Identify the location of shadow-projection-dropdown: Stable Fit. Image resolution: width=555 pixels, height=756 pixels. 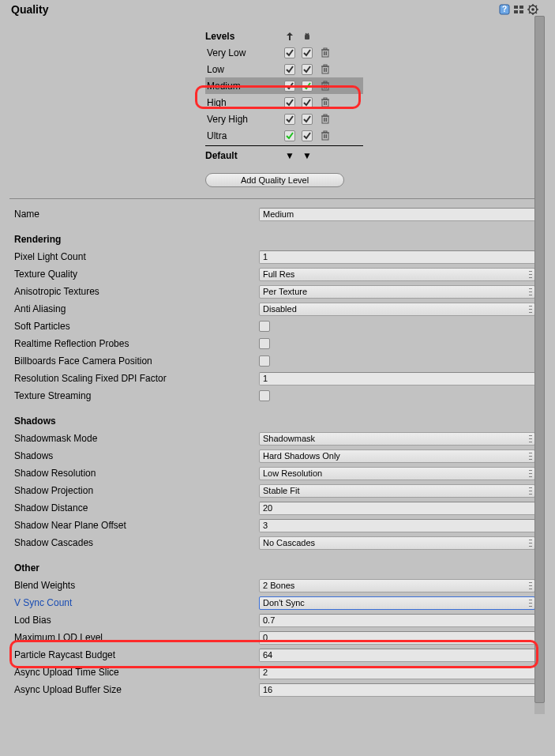
(397, 491).